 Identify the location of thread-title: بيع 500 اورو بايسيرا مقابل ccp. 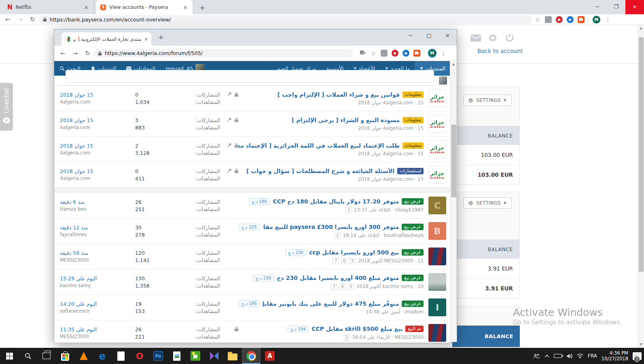
(354, 252).